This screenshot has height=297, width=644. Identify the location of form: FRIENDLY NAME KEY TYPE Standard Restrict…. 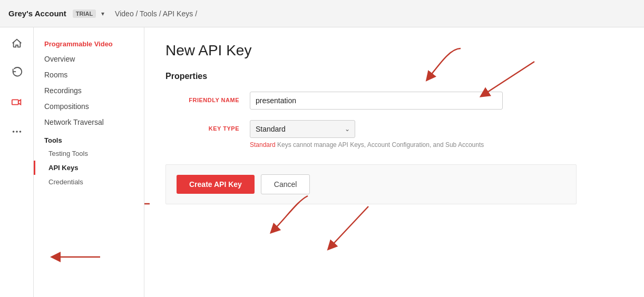
(394, 120).